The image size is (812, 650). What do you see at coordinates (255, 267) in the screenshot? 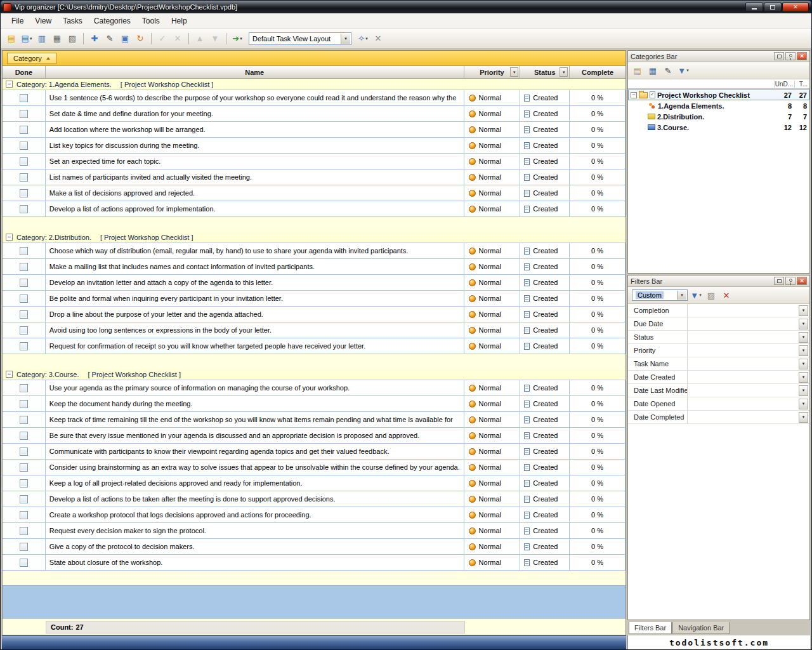
I see `task-name: Make a mailing list that includes names …` at bounding box center [255, 267].